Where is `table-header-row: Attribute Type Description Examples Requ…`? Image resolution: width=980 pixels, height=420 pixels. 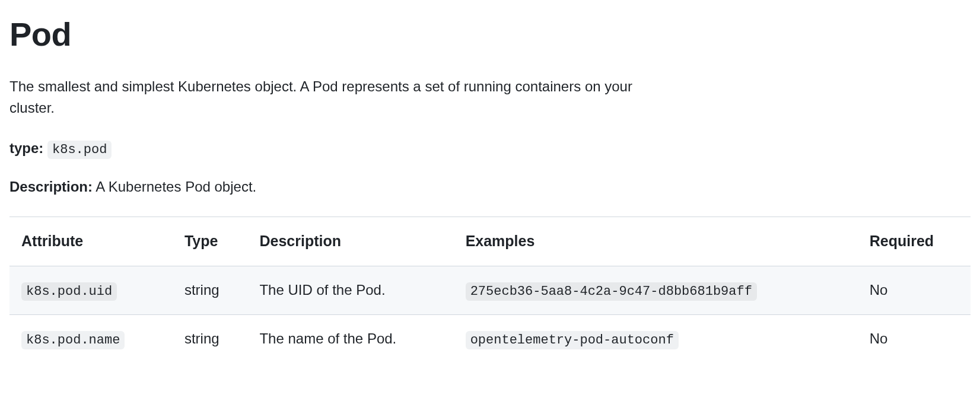 table-header-row: Attribute Type Description Examples Requ… is located at coordinates (490, 241).